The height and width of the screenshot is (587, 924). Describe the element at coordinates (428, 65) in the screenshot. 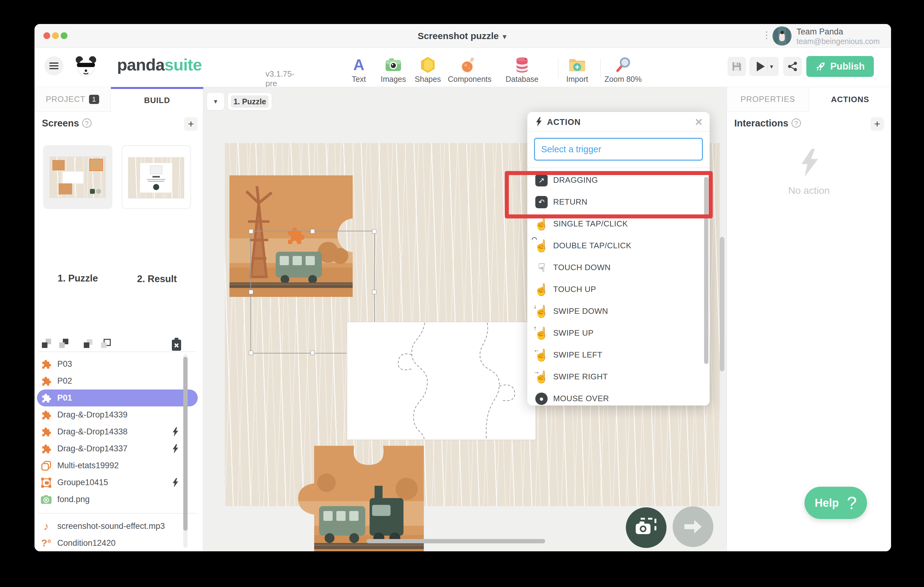

I see `hexagon-icon` at that location.